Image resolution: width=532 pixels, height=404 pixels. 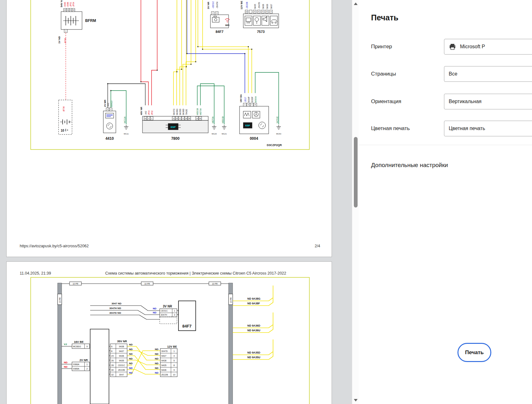 I want to click on table-cell: 32, so click(x=112, y=375).